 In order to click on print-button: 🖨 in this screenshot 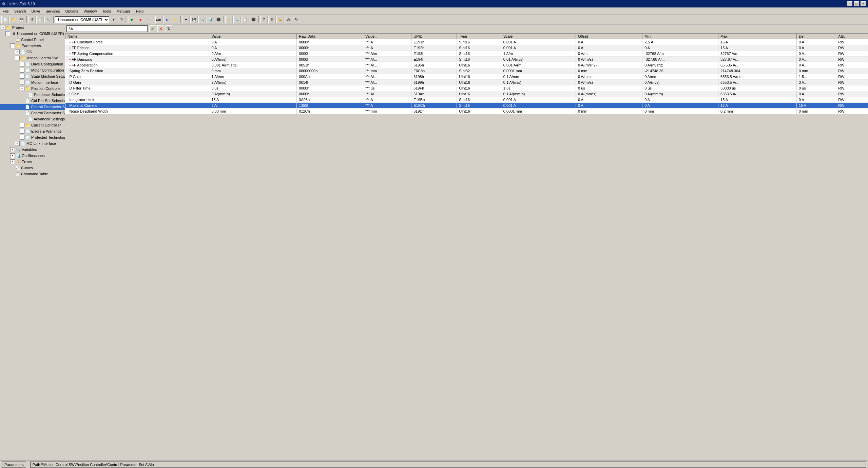, I will do `click(32, 20)`.